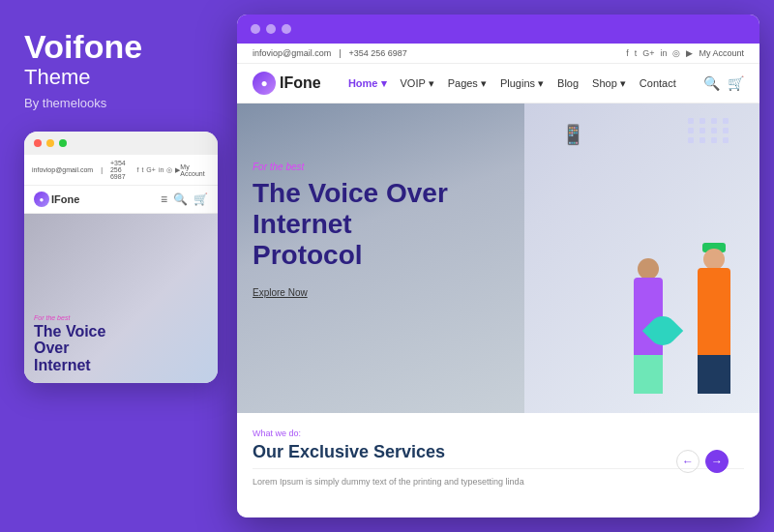 The image size is (774, 532). I want to click on plant-decoration, so click(668, 340).